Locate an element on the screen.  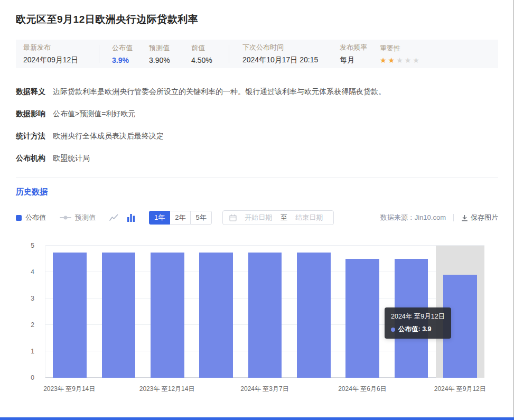
x-axis-label: 2024年 至3月7日 is located at coordinates (264, 389).